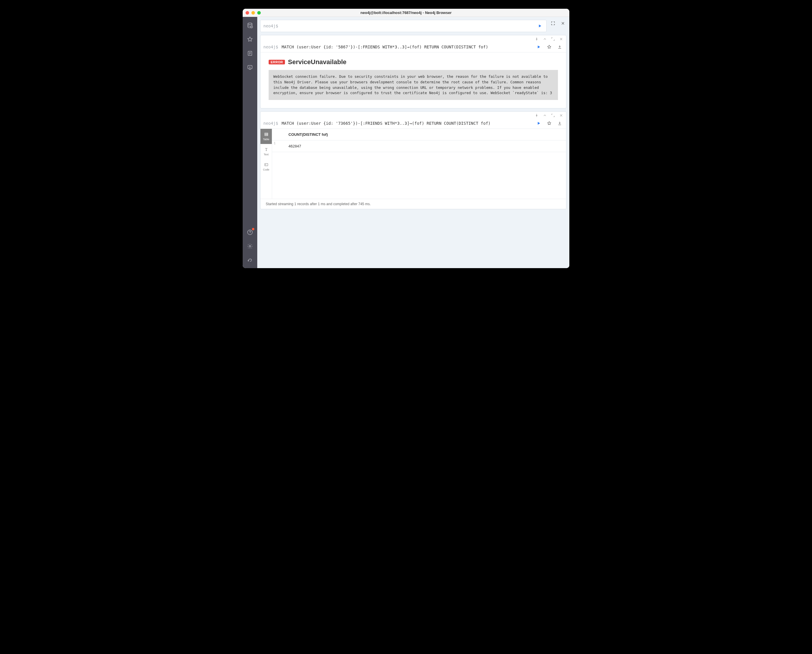  I want to click on command-editor: neo4j$, so click(403, 26).